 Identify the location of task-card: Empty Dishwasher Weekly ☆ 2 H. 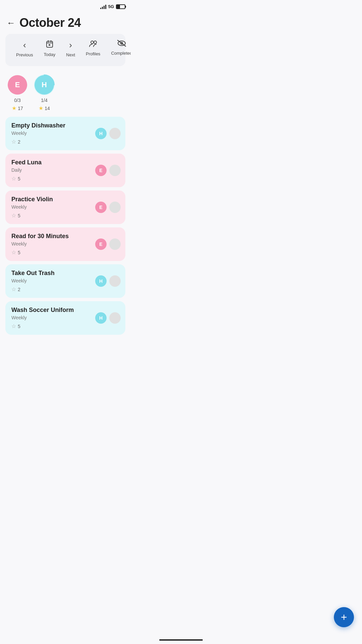
(65, 133).